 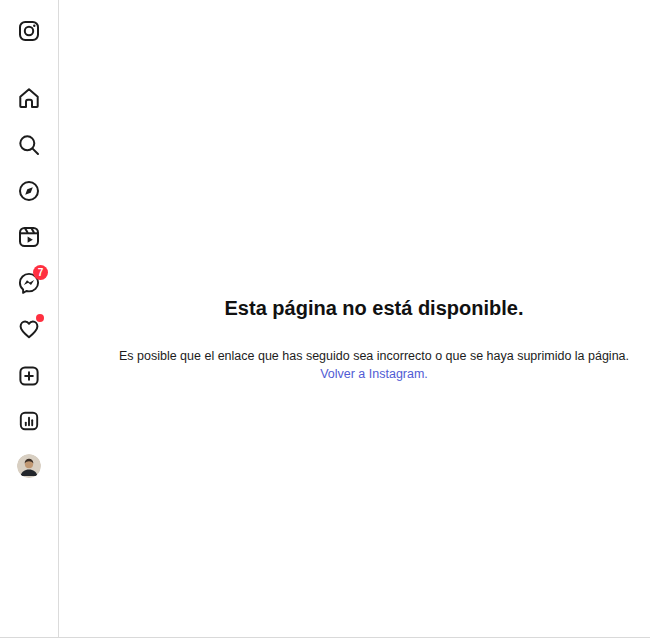 What do you see at coordinates (29, 237) in the screenshot?
I see `sidebar-item-reels` at bounding box center [29, 237].